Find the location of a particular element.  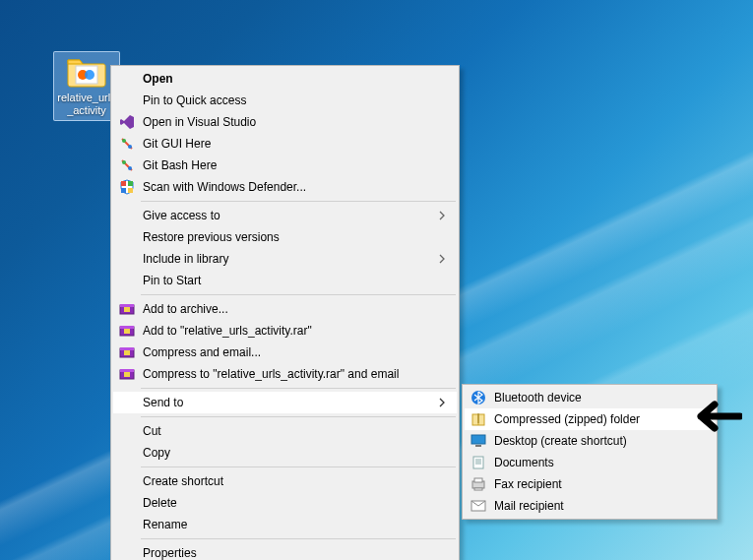

submenu-compressed-zipped-folder: Compressed (zipped) folder is located at coordinates (590, 419).